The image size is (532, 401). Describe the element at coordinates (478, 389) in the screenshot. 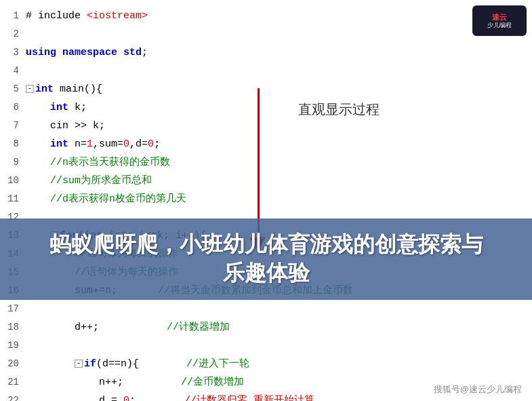

I see `footer-text: 搜狐号@速云少儿编程` at that location.